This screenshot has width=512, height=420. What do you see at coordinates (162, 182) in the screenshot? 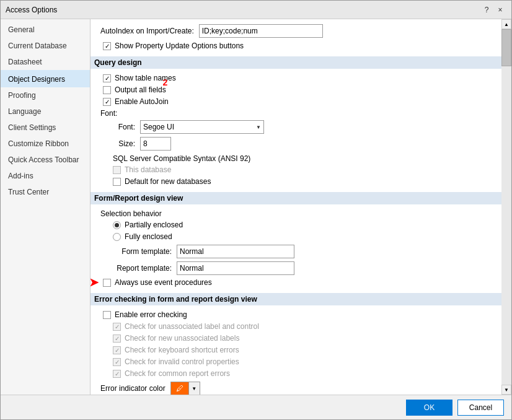
I see `default-new-db-label: Default for new databases` at bounding box center [162, 182].